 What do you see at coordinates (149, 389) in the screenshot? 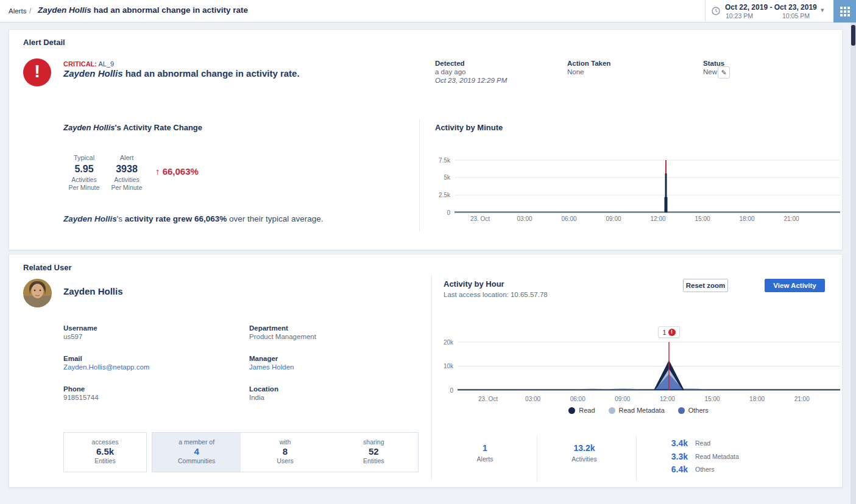
I see `field-label: Phone` at bounding box center [149, 389].